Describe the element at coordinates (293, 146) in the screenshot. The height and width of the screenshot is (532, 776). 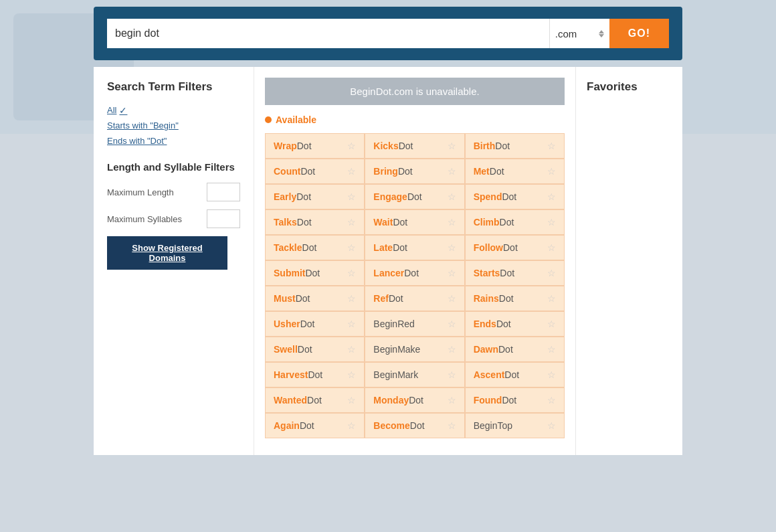
I see `domain-name: WrapDot` at that location.